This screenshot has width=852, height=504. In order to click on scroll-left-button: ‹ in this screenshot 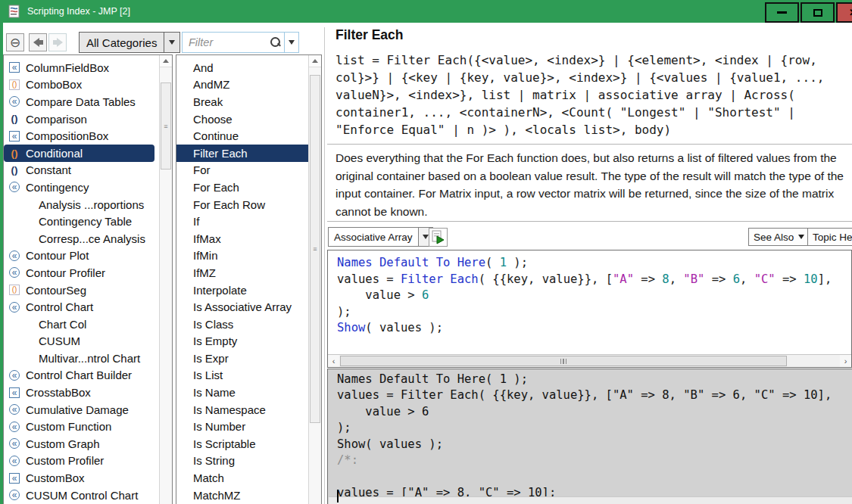, I will do `click(333, 361)`.